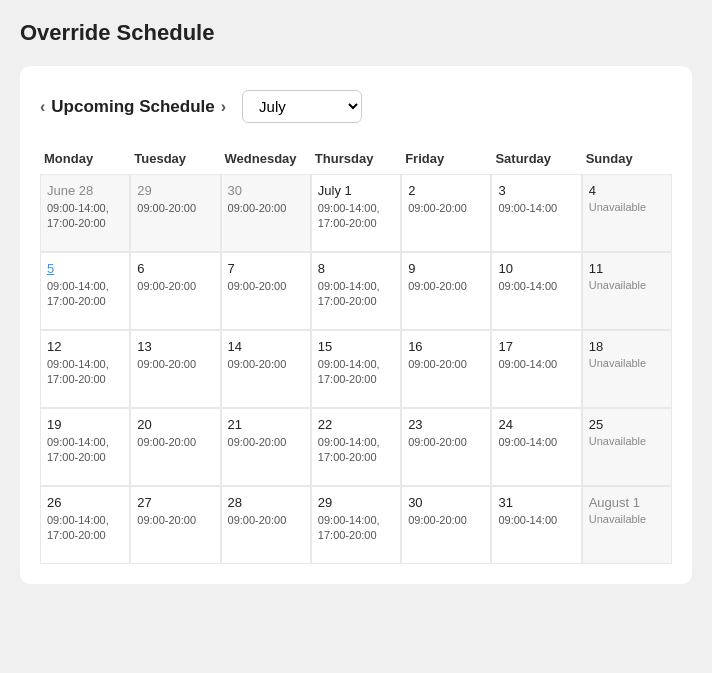 Image resolution: width=712 pixels, height=673 pixels. Describe the element at coordinates (266, 502) in the screenshot. I see `day-number: 28` at that location.